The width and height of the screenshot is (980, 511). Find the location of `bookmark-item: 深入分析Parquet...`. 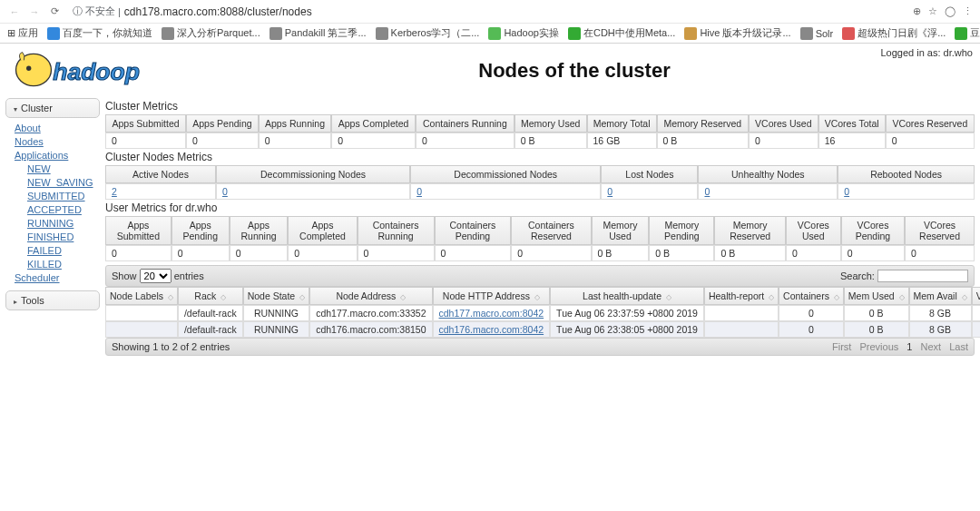

bookmark-item: 深入分析Parquet... is located at coordinates (211, 33).